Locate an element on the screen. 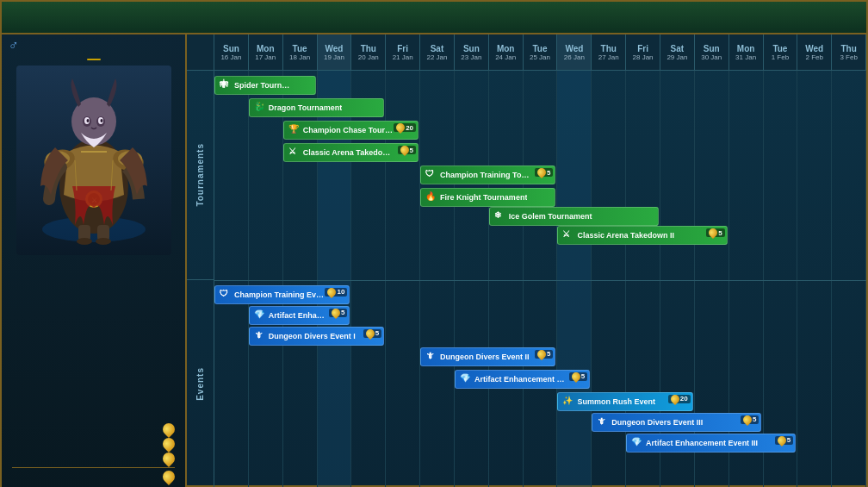 This screenshot has width=868, height=487. day-header-14: Sun30 Jan is located at coordinates (712, 52).